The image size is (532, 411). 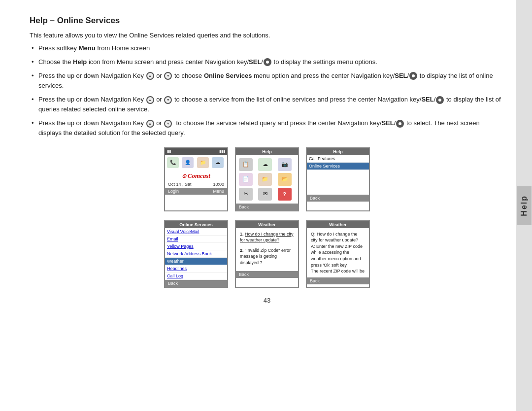 I want to click on weather-query-1: 1. How do I change the city for weather …, so click(x=267, y=238).